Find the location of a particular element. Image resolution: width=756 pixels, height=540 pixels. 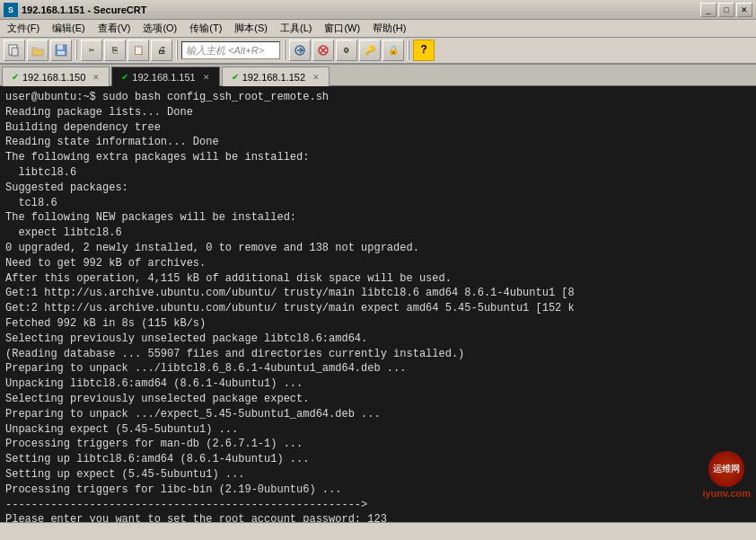

terminal-line-5: The following extra packages will be ins… is located at coordinates (378, 158).